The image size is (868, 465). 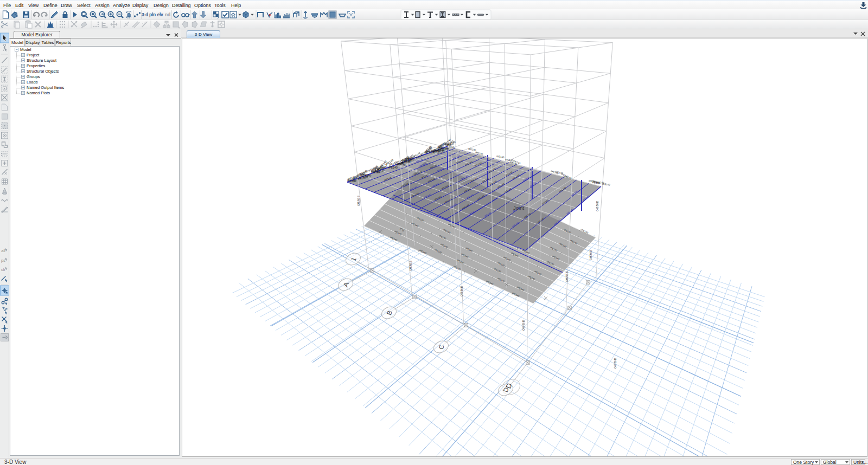 I want to click on svg-text: all, so click(x=3, y=250).